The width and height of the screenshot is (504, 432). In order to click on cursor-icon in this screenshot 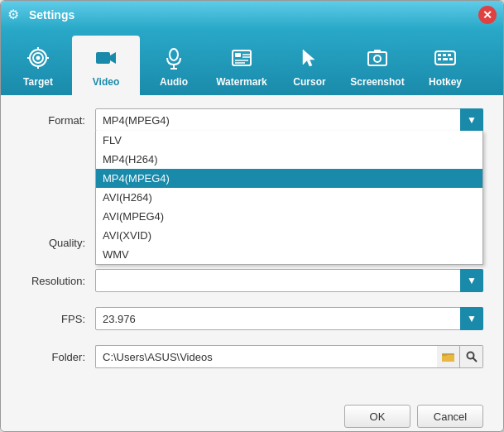, I will do `click(310, 60)`.